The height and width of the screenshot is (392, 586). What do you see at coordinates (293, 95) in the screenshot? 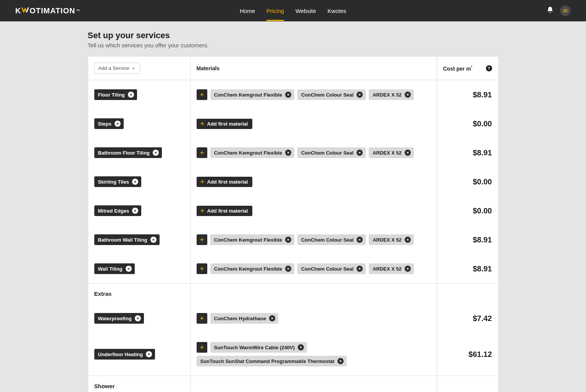
I see `table-row: Floor TilingConChem Kemgrout FlexibleCon…` at bounding box center [293, 95].